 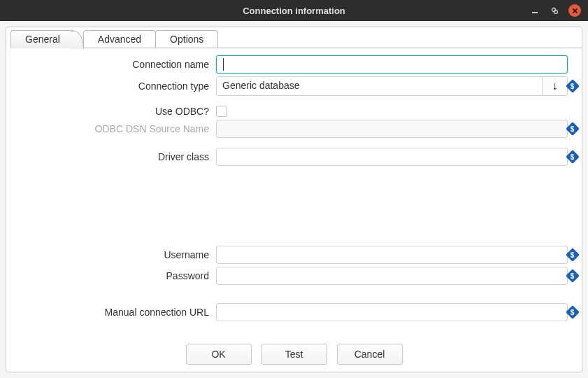 I want to click on row-connection-name: Connection name, so click(x=291, y=64).